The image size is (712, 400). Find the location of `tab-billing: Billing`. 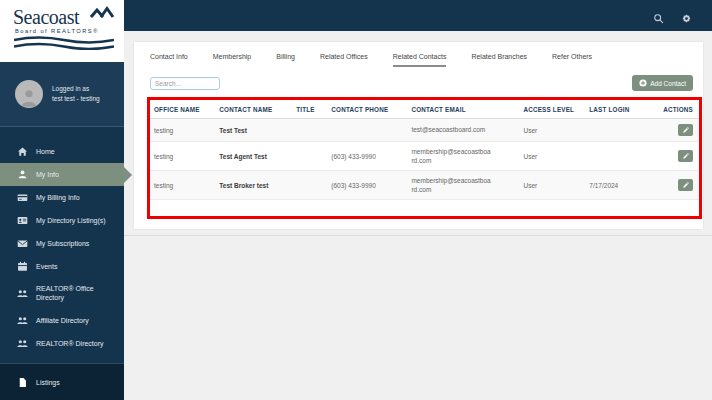

tab-billing: Billing is located at coordinates (286, 60).